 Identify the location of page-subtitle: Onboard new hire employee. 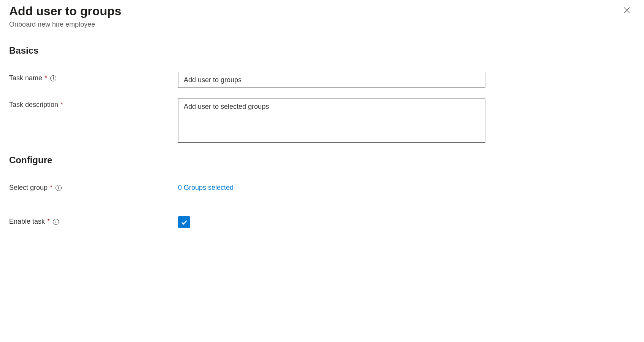
(65, 24).